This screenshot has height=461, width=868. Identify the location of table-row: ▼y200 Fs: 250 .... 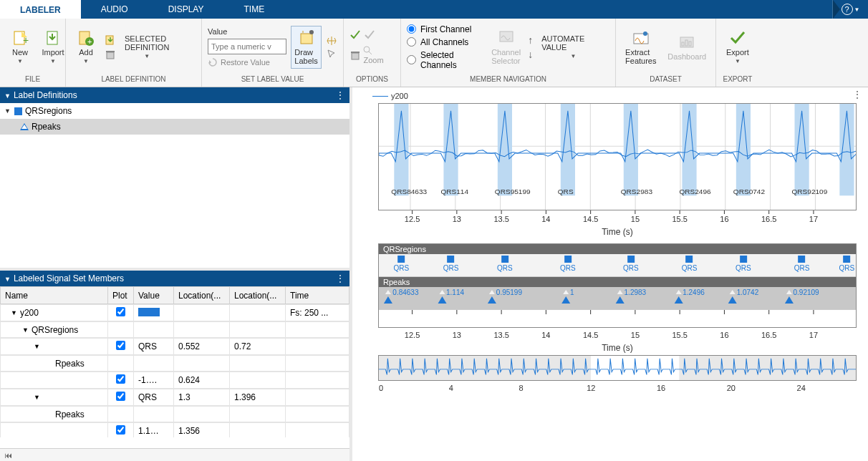
(175, 313).